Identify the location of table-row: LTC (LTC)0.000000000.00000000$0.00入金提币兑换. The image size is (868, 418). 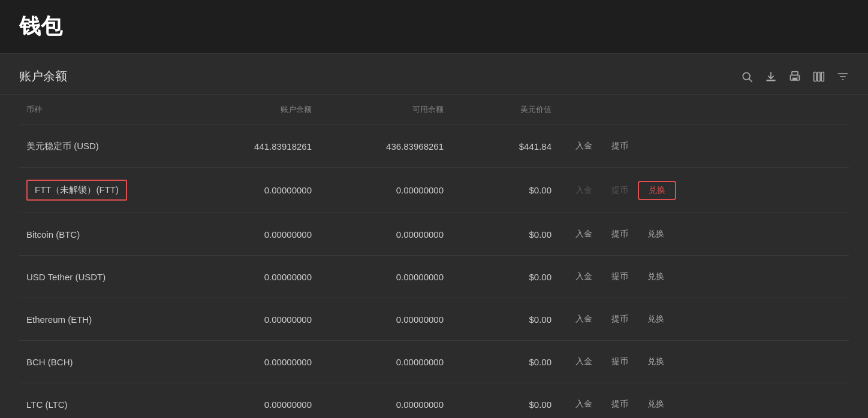
(434, 401).